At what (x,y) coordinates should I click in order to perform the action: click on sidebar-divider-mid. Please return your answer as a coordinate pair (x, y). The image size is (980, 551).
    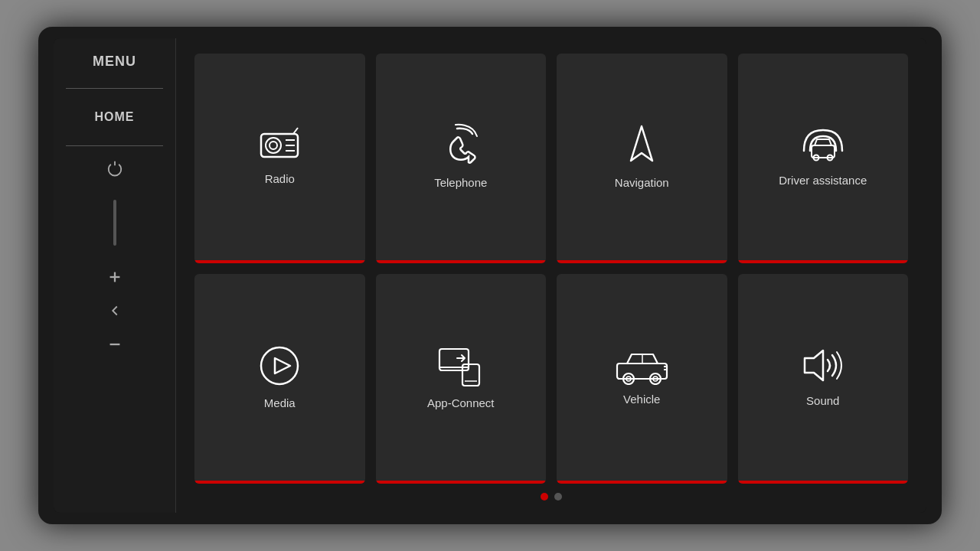
    Looking at the image, I should click on (115, 145).